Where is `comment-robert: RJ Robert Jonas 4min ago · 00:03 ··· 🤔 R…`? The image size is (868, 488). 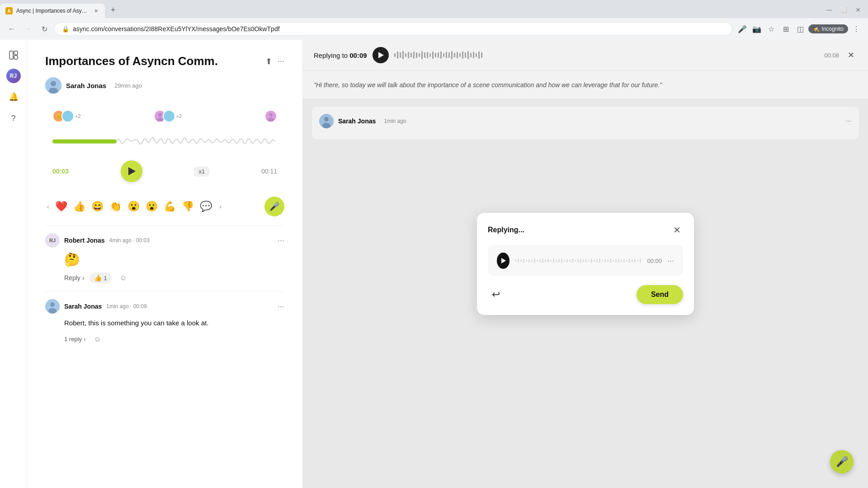
comment-robert: RJ Robert Jonas 4min ago · 00:03 ··· 🤔 R… is located at coordinates (165, 258).